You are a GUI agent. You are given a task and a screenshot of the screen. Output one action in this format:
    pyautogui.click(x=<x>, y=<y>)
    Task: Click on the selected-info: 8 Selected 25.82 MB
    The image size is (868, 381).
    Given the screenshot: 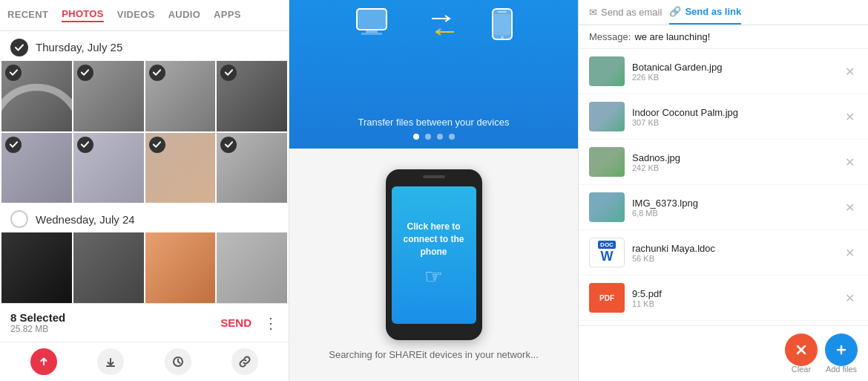 What is the action you would take?
    pyautogui.click(x=38, y=322)
    